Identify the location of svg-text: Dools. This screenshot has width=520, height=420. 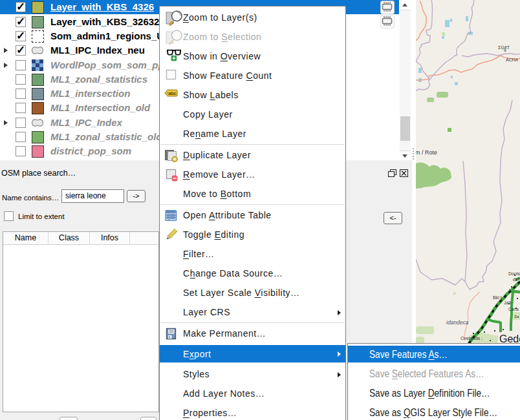
(514, 274).